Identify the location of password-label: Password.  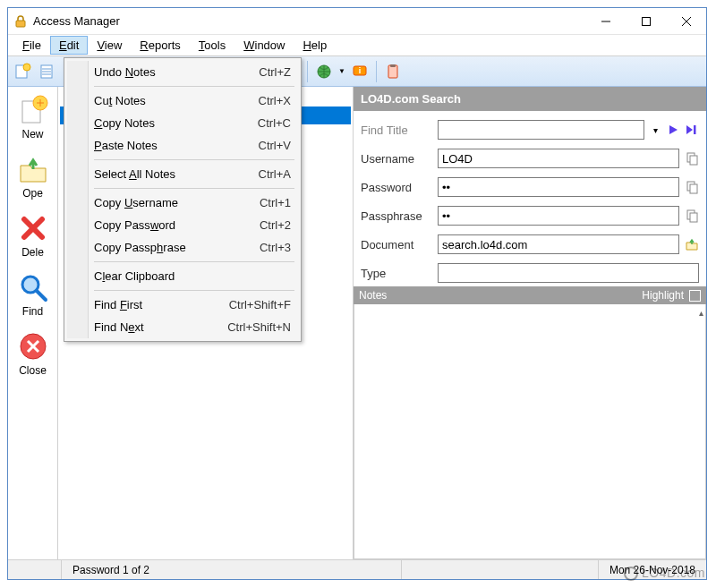
(396, 188).